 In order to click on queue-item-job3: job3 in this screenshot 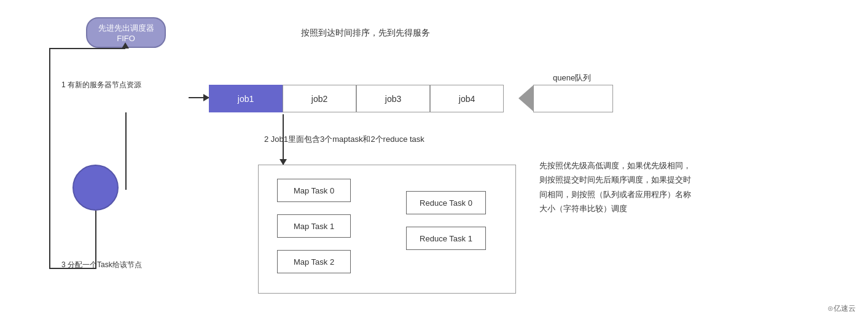, I will do `click(393, 98)`.